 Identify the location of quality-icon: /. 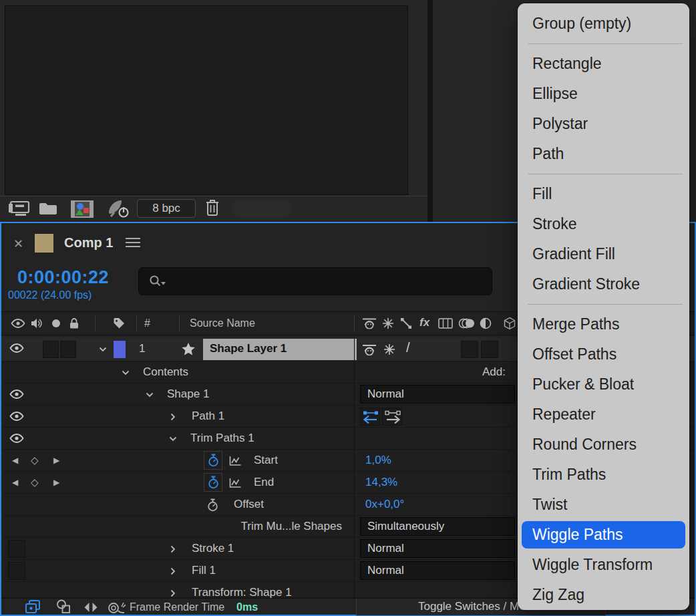
(408, 347).